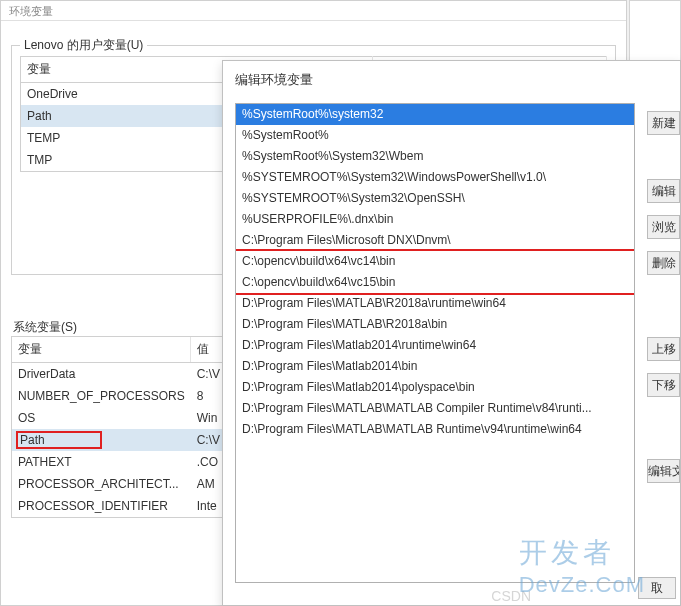 This screenshot has width=681, height=606. I want to click on path-list-item: D:\Program Files\MATLAB\R2018a\bin, so click(435, 324).